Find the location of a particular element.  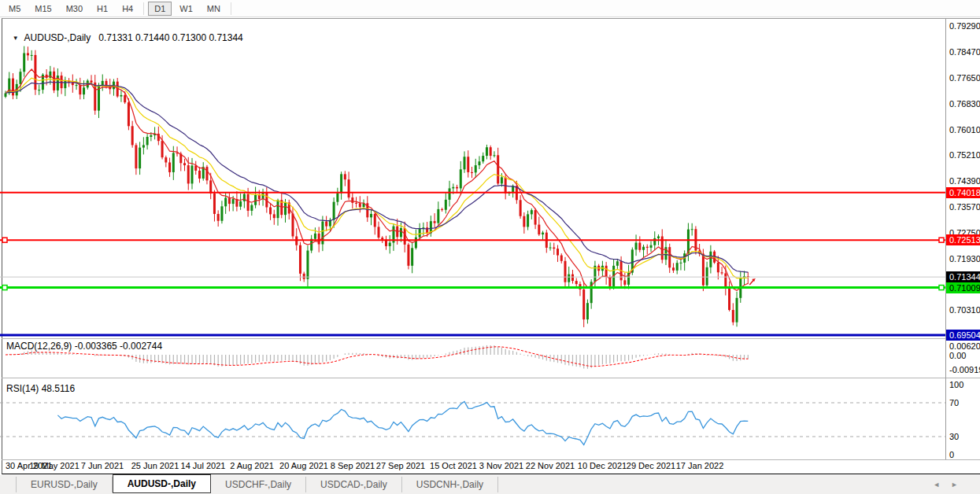

date-label: 17 Jan 2022 is located at coordinates (701, 466).